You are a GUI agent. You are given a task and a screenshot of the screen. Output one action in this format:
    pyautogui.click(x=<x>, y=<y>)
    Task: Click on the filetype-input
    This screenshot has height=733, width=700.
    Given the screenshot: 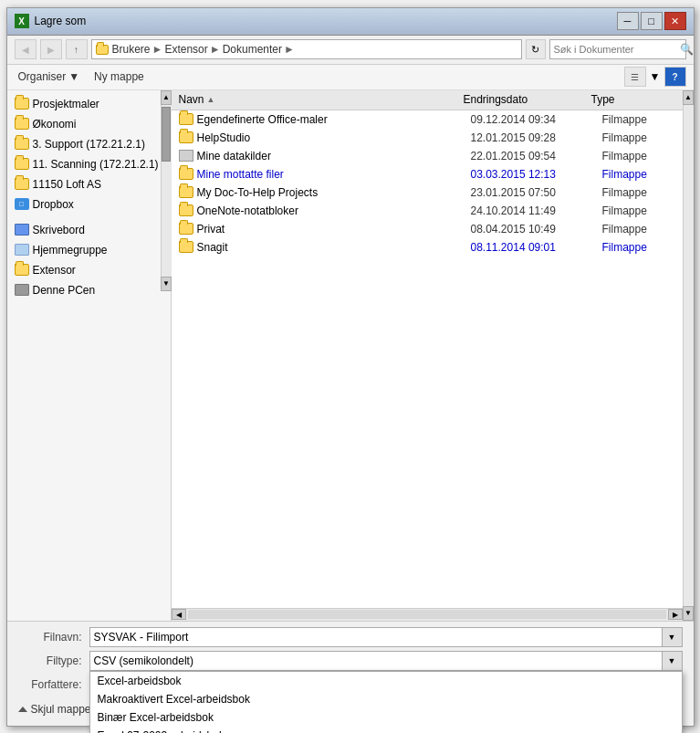 What is the action you would take?
    pyautogui.click(x=376, y=661)
    